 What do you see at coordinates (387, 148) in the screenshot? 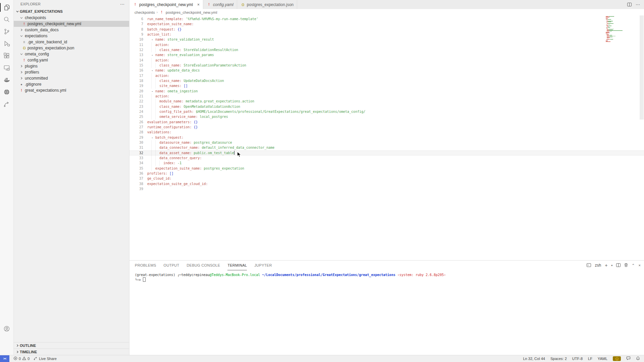
I see `code-line: 31 data_connector_name: default_inferred…` at bounding box center [387, 148].